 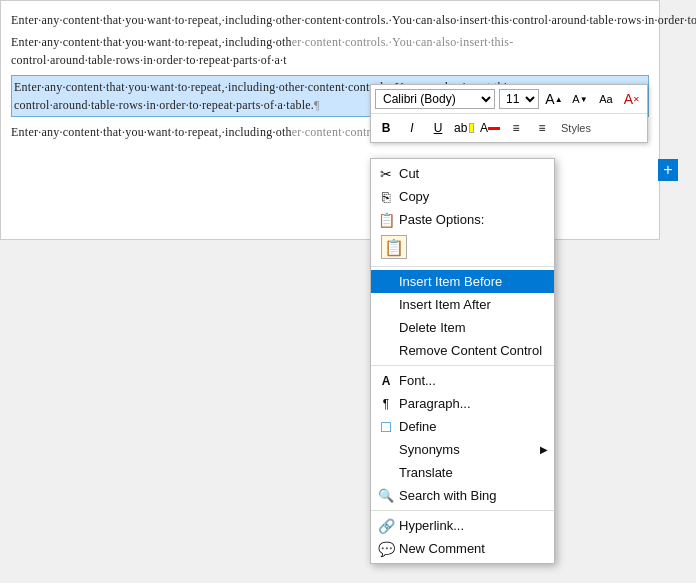 What do you see at coordinates (386, 404) in the screenshot?
I see `paragraph-icon: ¶` at bounding box center [386, 404].